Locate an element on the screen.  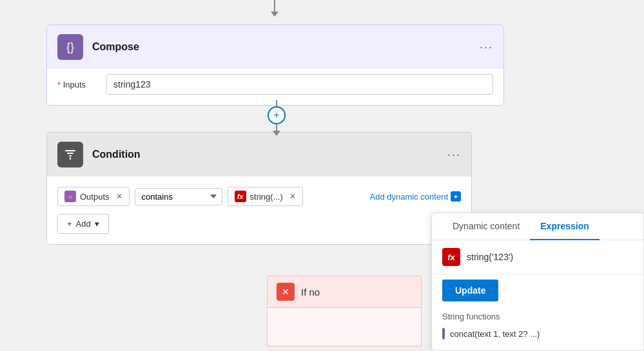
if-no-section: ✕ If no is located at coordinates (344, 311).